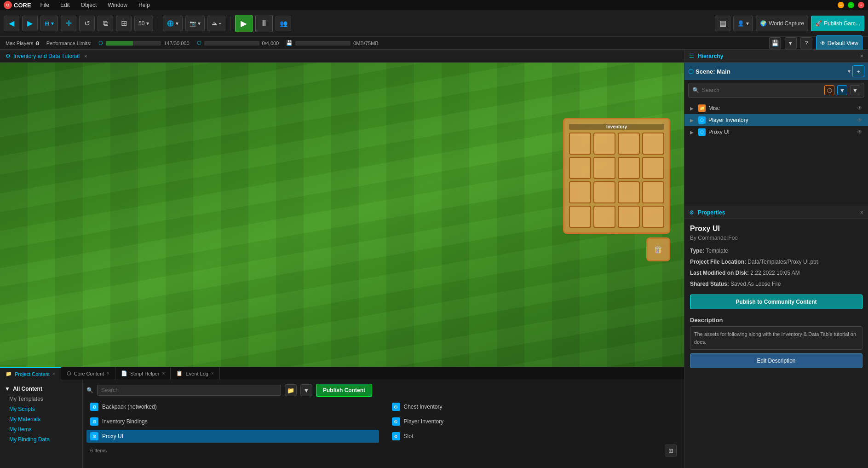 The width and height of the screenshot is (868, 468). Describe the element at coordinates (105, 23) in the screenshot. I see `duplicate-button: ⧉` at that location.